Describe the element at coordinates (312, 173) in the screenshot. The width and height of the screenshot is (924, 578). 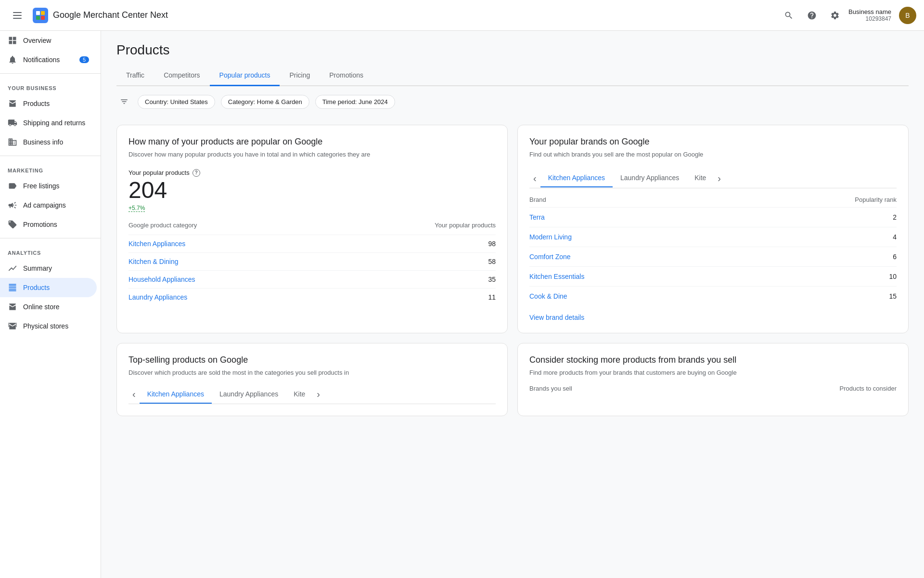
I see `metric-label: Your popular products ?` at that location.